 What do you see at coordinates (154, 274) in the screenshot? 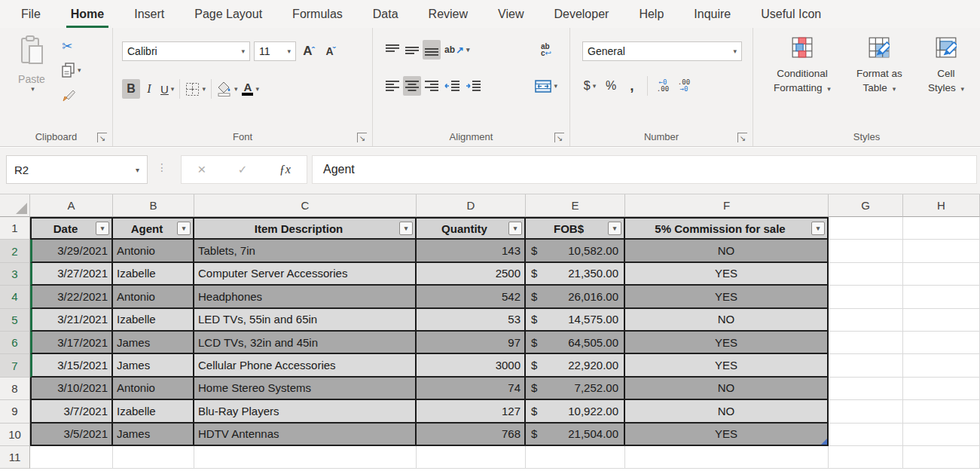
I see `cell-B3: Izabelle` at bounding box center [154, 274].